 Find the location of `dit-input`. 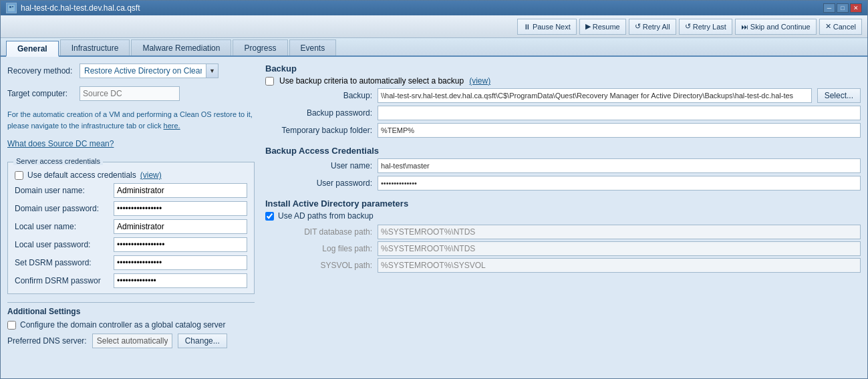

dit-input is located at coordinates (619, 232).